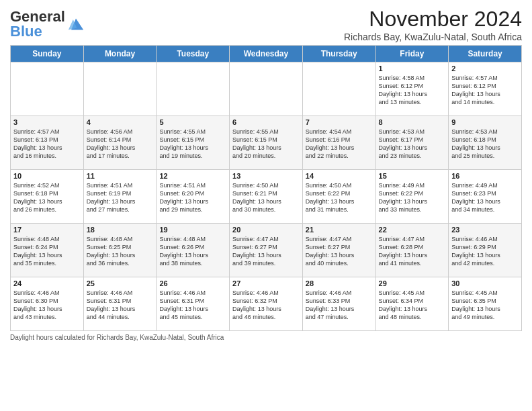  What do you see at coordinates (339, 197) in the screenshot?
I see `calendar-cell: 14Sunrise: 4:50 AM Sunset: 6:22 PM Dayli…` at bounding box center [339, 197].